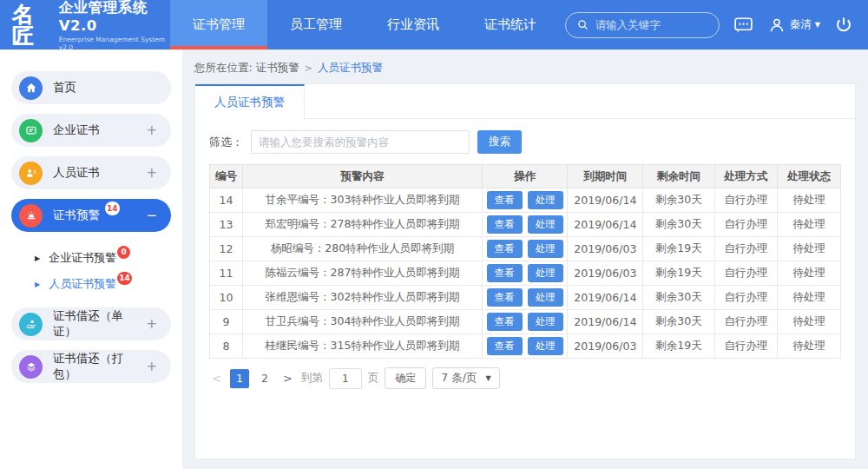 The image size is (868, 469). I want to click on filter-label: 筛选：, so click(226, 142).